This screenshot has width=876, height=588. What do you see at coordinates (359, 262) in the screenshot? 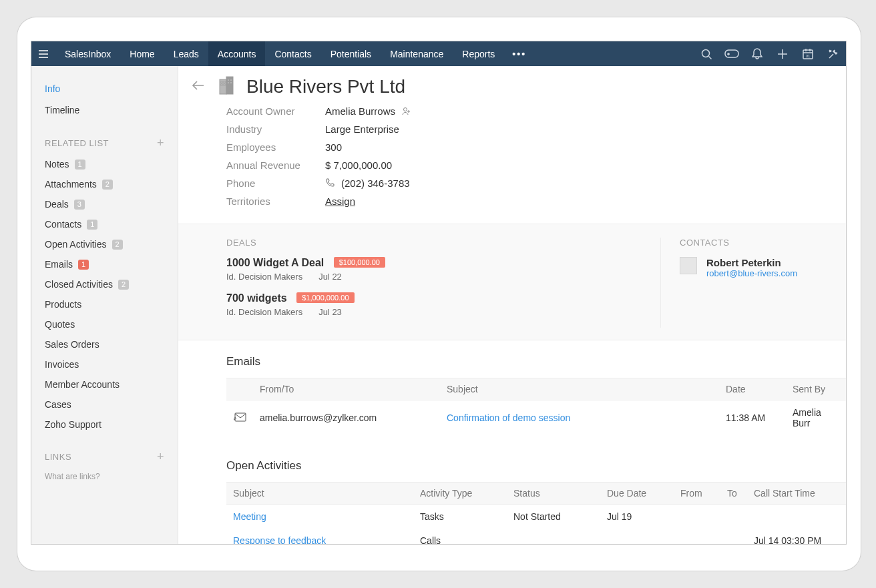
I see `deal-amount-badge: $100,000.00` at bounding box center [359, 262].